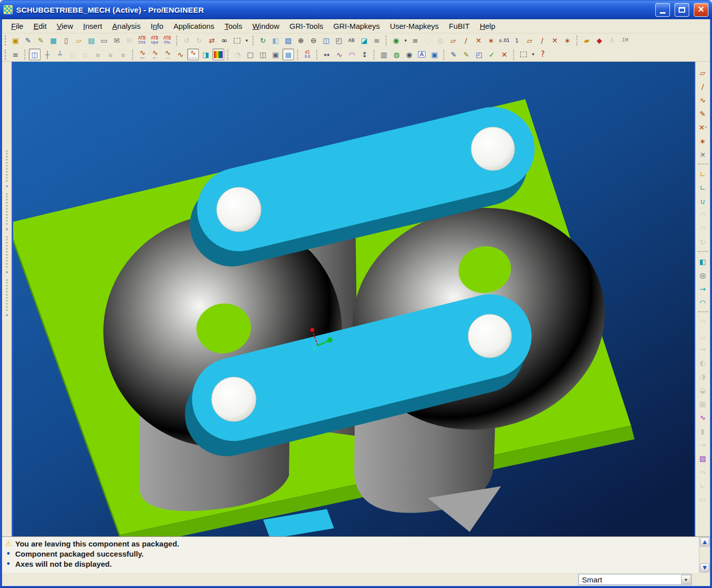  What do you see at coordinates (339, 40) in the screenshot?
I see `reorient-icon: ◰` at bounding box center [339, 40].